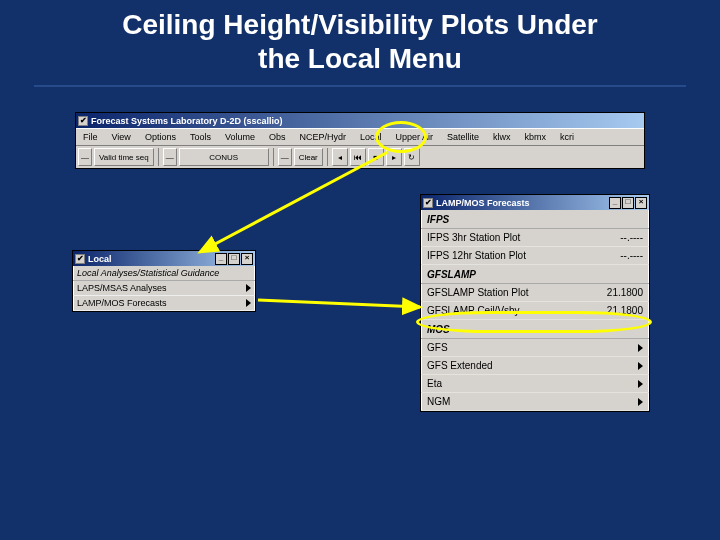 Image resolution: width=720 pixels, height=540 pixels. I want to click on toolbar-clear-button: Clear, so click(308, 157).